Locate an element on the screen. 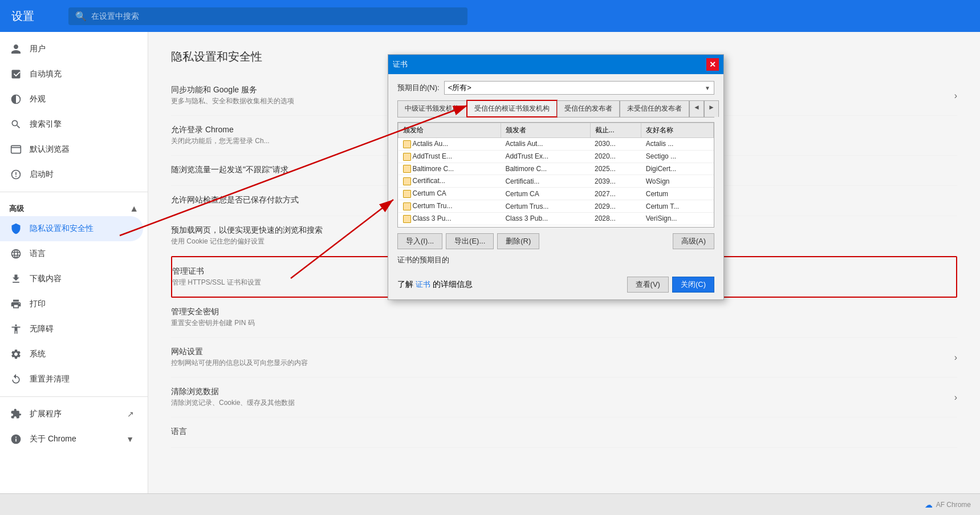 Image resolution: width=980 pixels, height=515 pixels. purpose-value: <所有> is located at coordinates (459, 88).